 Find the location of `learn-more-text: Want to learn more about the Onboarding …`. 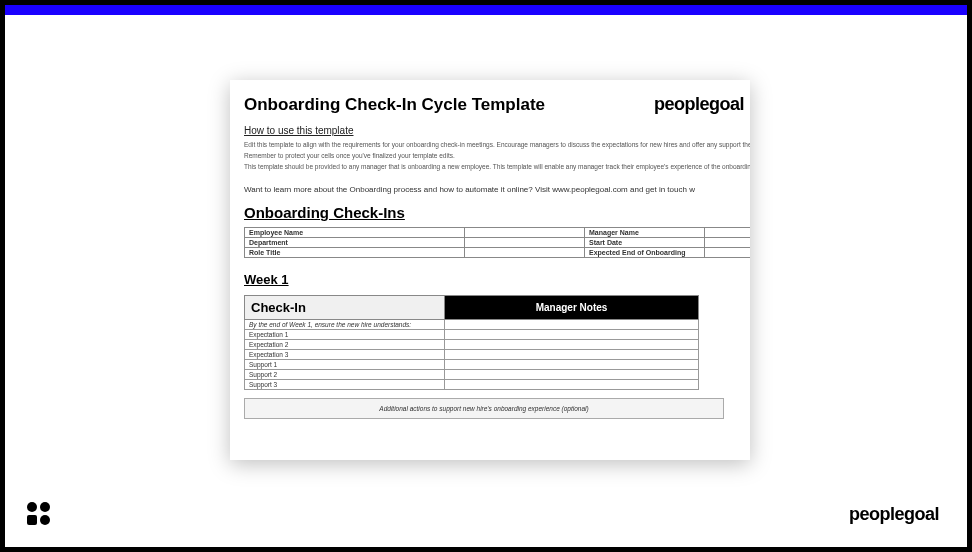

learn-more-text: Want to learn more about the Onboarding … is located at coordinates (497, 190).